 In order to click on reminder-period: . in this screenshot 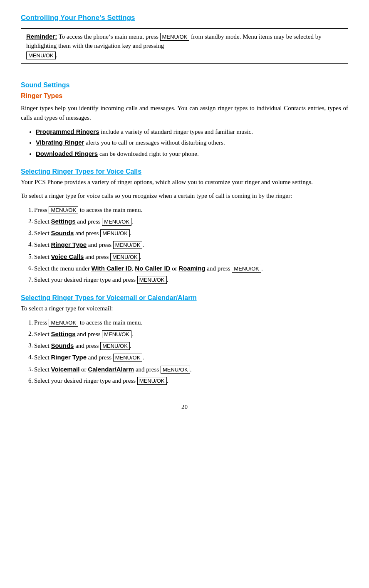, I will do `click(57, 55)`.